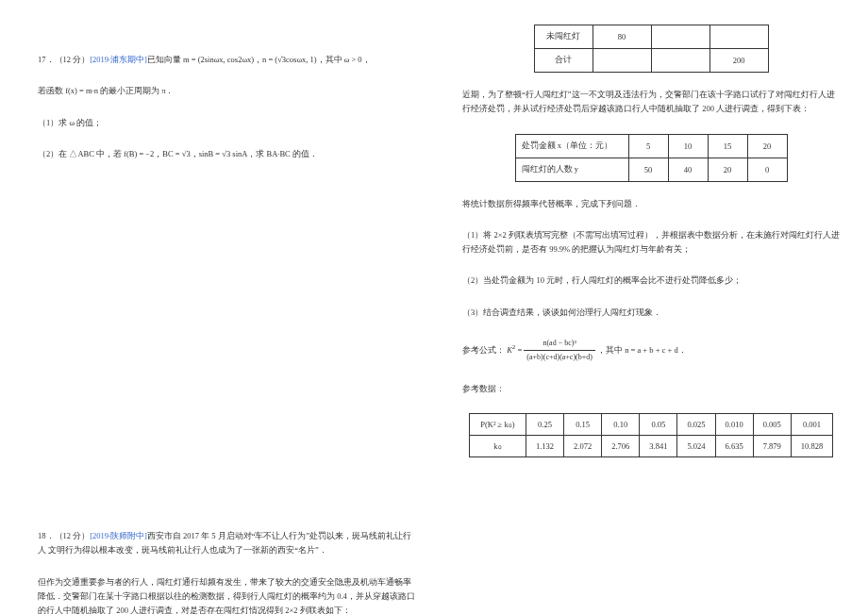  Describe the element at coordinates (572, 145) in the screenshot. I see `table-cell: 处罚金额 x（单位：元）` at that location.